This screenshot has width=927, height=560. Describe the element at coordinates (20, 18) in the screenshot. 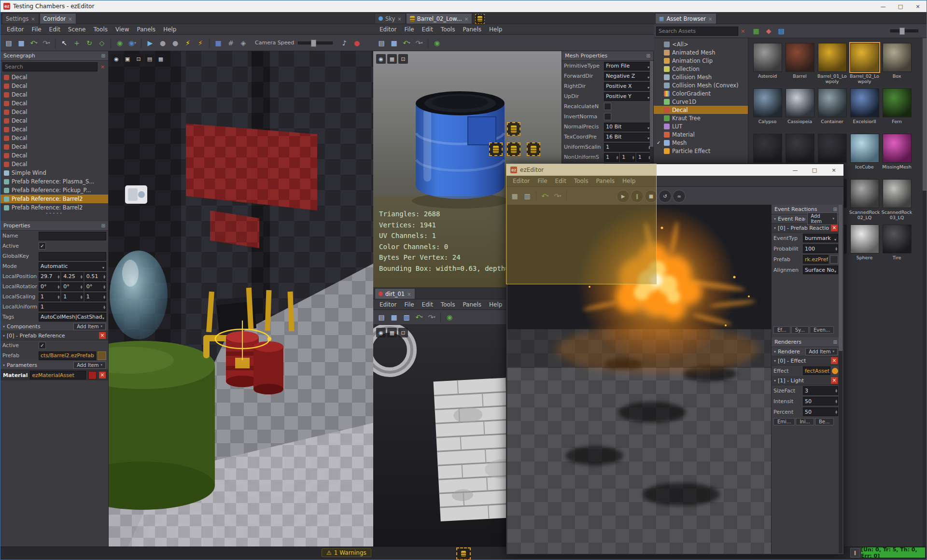

I see `scene-tab: Settings` at that location.